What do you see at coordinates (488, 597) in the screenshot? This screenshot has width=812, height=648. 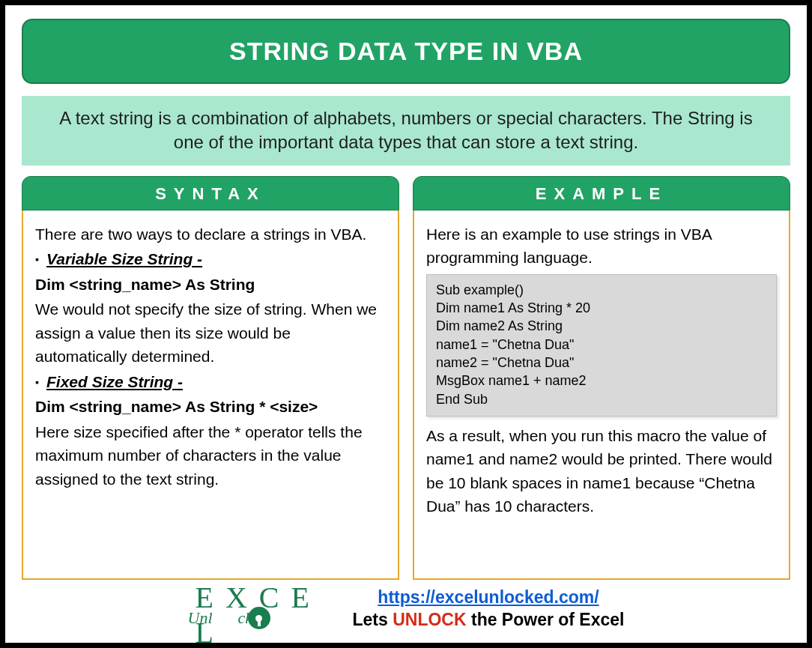 I see `footer-link: https://excelunlocked.com/` at bounding box center [488, 597].